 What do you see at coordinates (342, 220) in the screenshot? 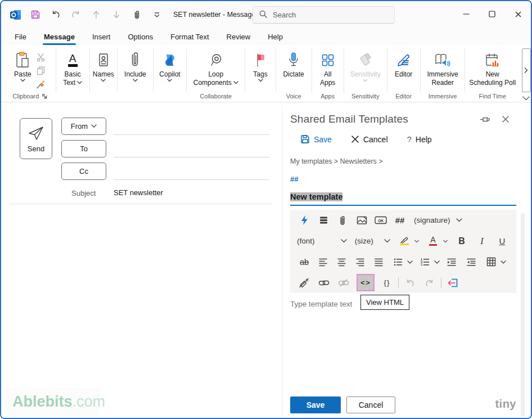
I see `attach-file-icon` at bounding box center [342, 220].